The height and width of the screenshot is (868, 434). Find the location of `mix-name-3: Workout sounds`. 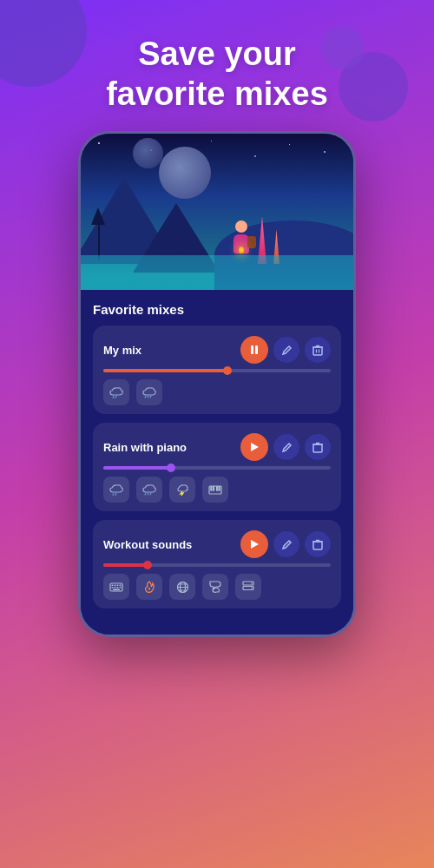

mix-name-3: Workout sounds is located at coordinates (148, 545).